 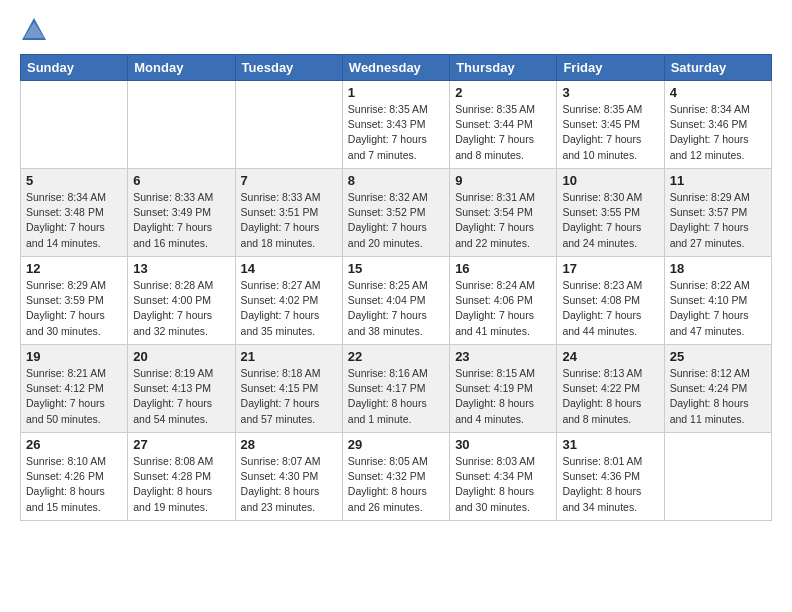 I want to click on day-info: Sunrise: 8:25 AM Sunset: 4:04 PM Dayligh…, so click(x=396, y=308).